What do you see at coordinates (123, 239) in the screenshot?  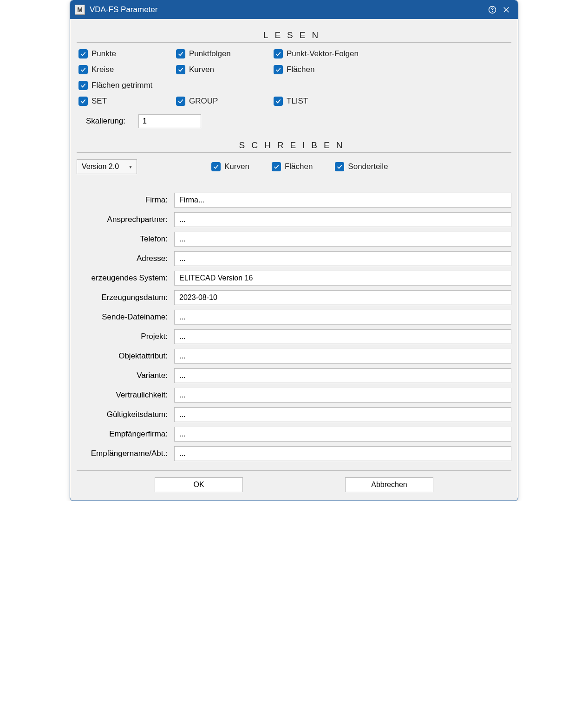 I see `label-telefon: Telefon:` at bounding box center [123, 239].